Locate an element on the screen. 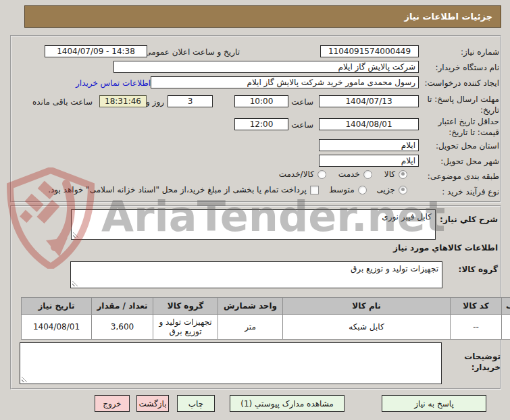 This screenshot has height=420, width=510. items-table-header: ردیف کد کالا نام کالا واحد شمارش گروه کا… is located at coordinates (266, 307).